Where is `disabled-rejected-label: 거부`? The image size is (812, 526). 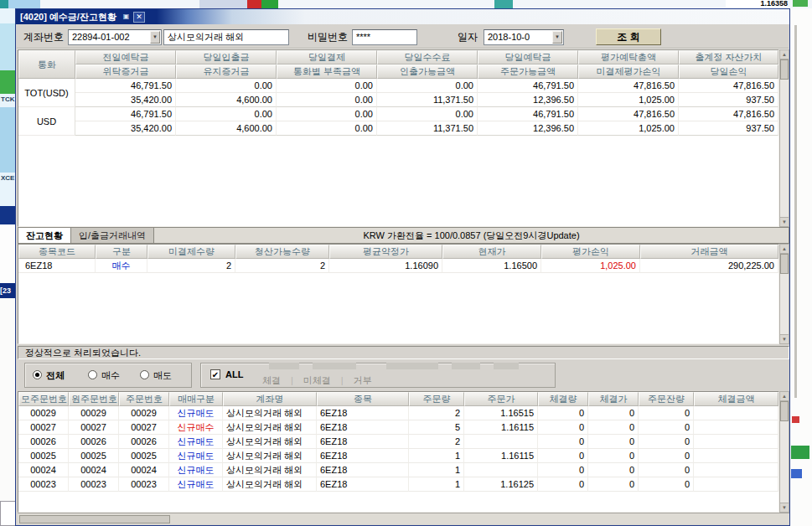
disabled-rejected-label: 거부 is located at coordinates (363, 380).